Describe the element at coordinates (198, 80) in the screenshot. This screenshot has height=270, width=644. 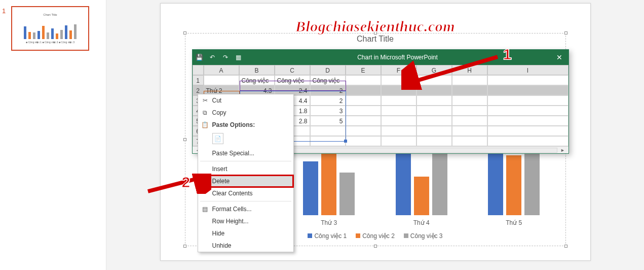
I see `row-header: 1` at that location.